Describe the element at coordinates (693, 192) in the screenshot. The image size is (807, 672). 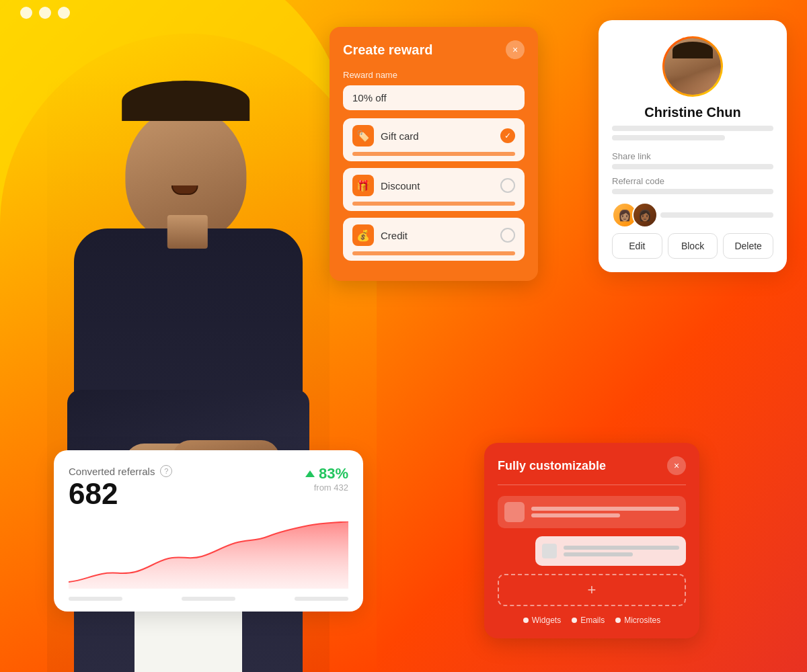
I see `referral-code-bar` at that location.